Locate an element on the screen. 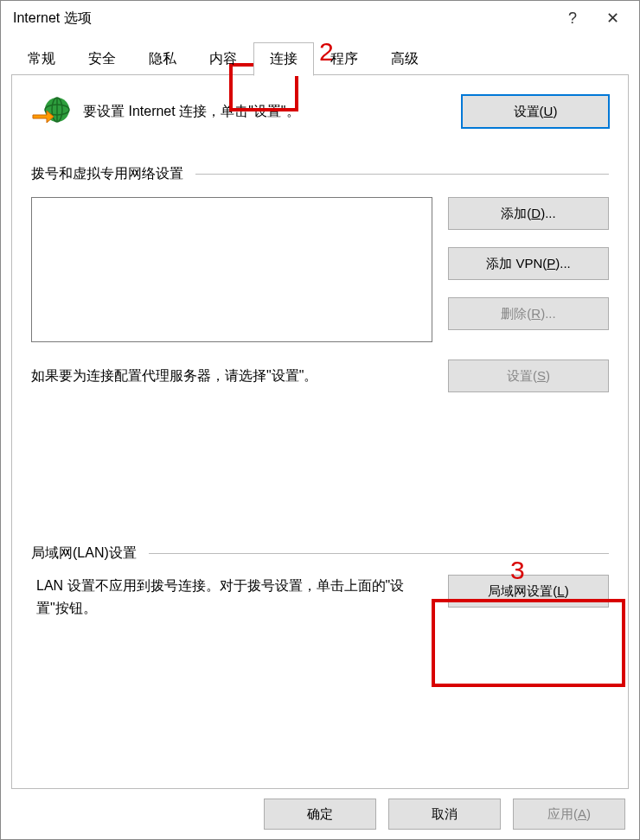 Image resolution: width=640 pixels, height=840 pixels. dial-buttons: 添加(D)... 添加 VPN(P)... 删除(R)... is located at coordinates (528, 270).